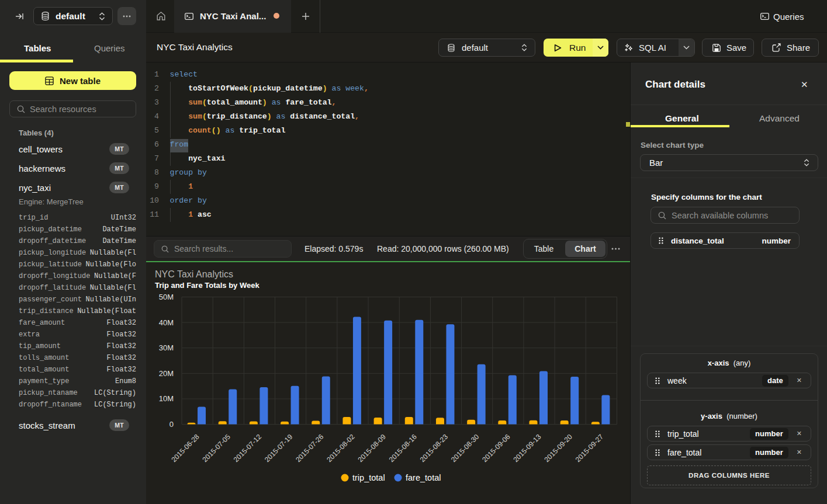 The image size is (827, 504). I want to click on svg-text: 2015-08-09, so click(372, 449).